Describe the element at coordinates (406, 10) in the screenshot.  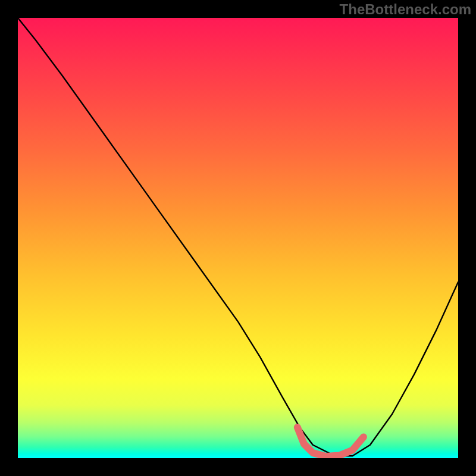
I see `watermark-text: TheBottleneck.com` at that location.